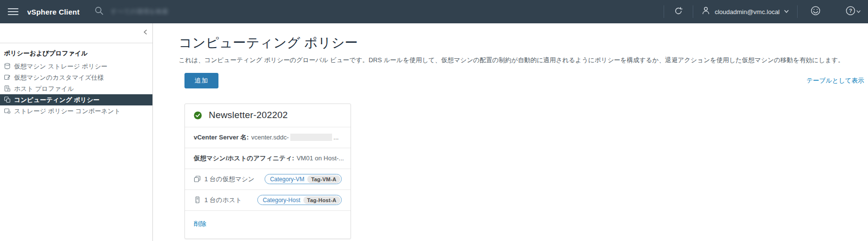 This screenshot has height=241, width=868. What do you see at coordinates (146, 32) in the screenshot?
I see `collapse-sidebar-icon` at bounding box center [146, 32].